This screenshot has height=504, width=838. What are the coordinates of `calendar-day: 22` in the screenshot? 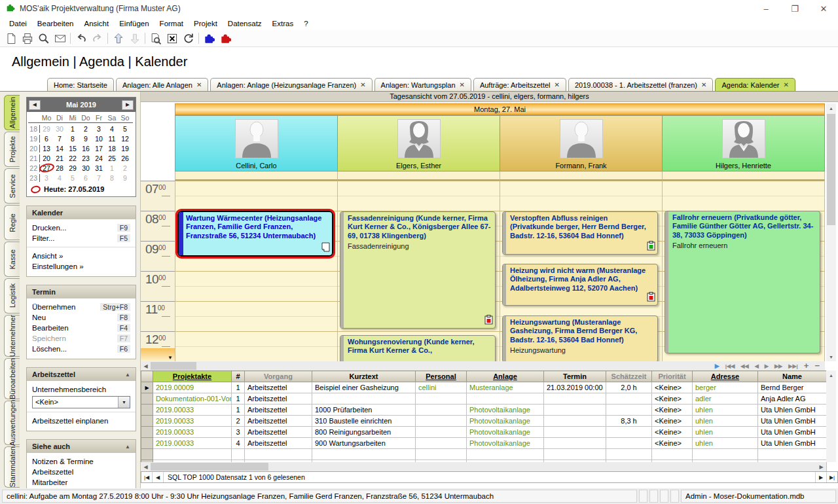 It's located at (73, 158).